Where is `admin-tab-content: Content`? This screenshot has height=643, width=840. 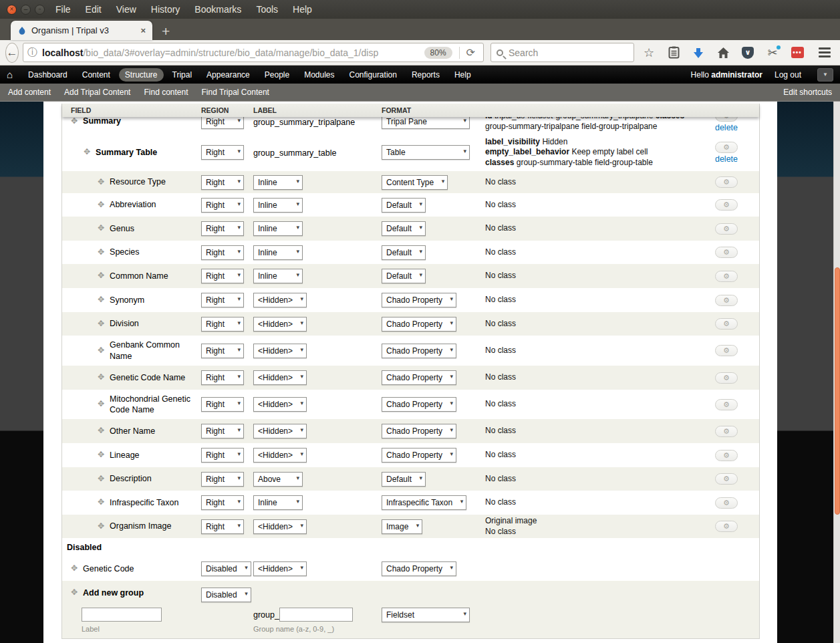
admin-tab-content: Content is located at coordinates (96, 75).